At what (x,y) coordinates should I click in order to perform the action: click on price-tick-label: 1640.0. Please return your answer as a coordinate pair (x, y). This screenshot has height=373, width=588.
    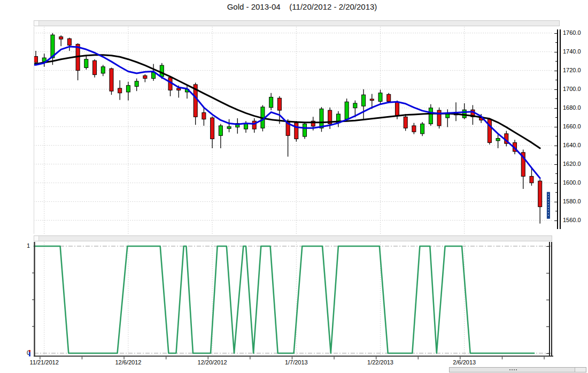
    Looking at the image, I should click on (572, 145).